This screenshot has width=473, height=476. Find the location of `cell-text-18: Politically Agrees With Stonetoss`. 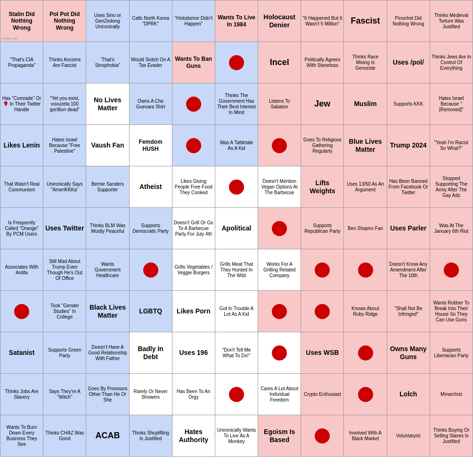

cell-text-18: Politically Agrees With Stonetoss is located at coordinates (322, 63).